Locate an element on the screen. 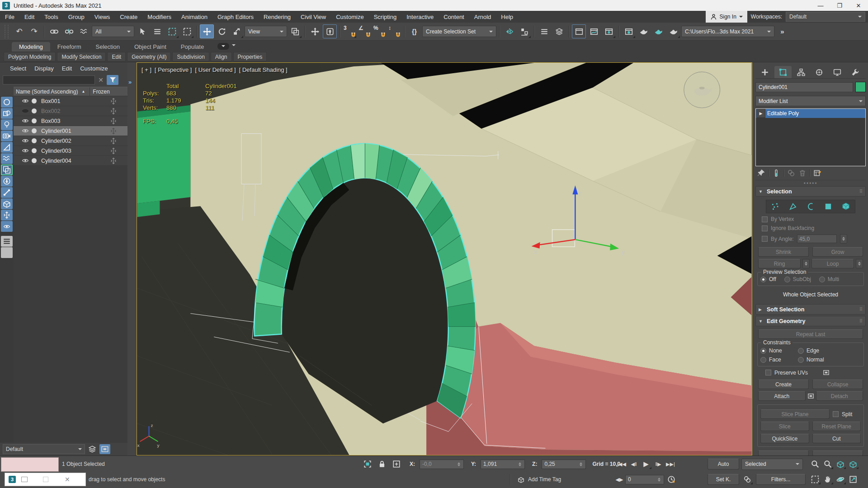  select-and-manipulate-icon is located at coordinates (315, 32).